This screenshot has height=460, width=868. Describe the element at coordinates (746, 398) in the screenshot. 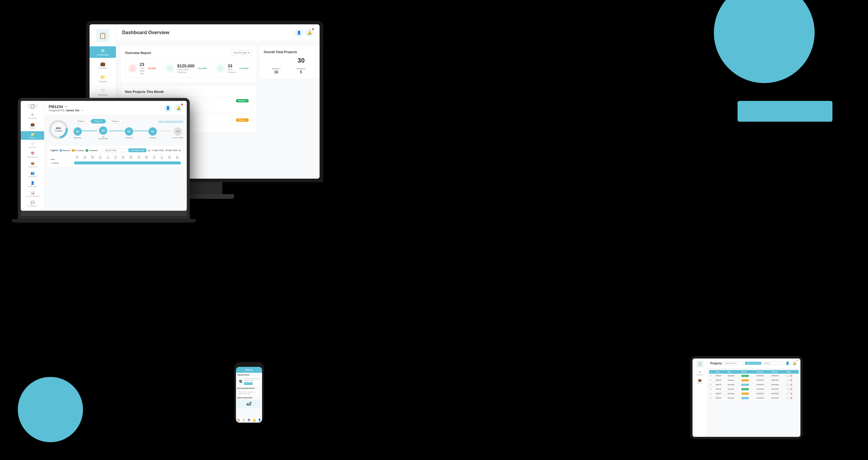

I see `tablet-frame: 📋 ⊞ Dashboard 💼 Portfolio Projects Add N…` at that location.